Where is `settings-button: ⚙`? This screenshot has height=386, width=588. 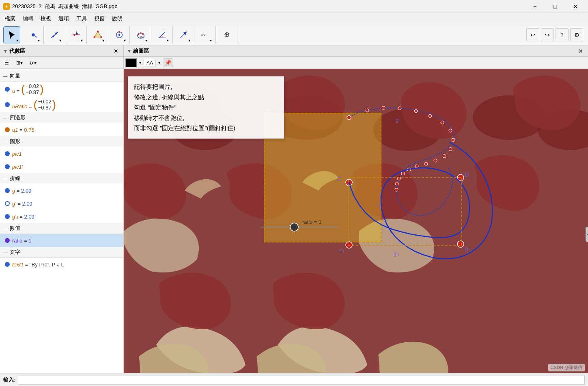
settings-button: ⚙ is located at coordinates (577, 35).